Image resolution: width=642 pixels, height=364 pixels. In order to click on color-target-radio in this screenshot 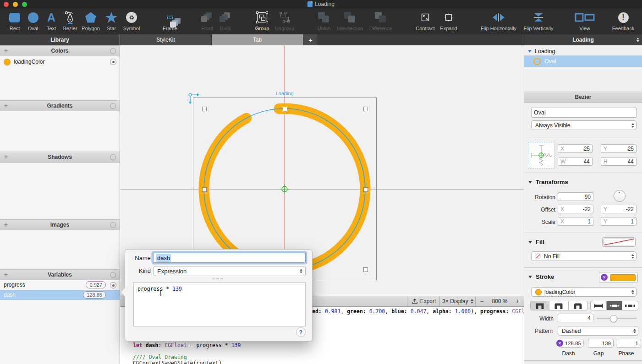, I will do `click(113, 62)`.